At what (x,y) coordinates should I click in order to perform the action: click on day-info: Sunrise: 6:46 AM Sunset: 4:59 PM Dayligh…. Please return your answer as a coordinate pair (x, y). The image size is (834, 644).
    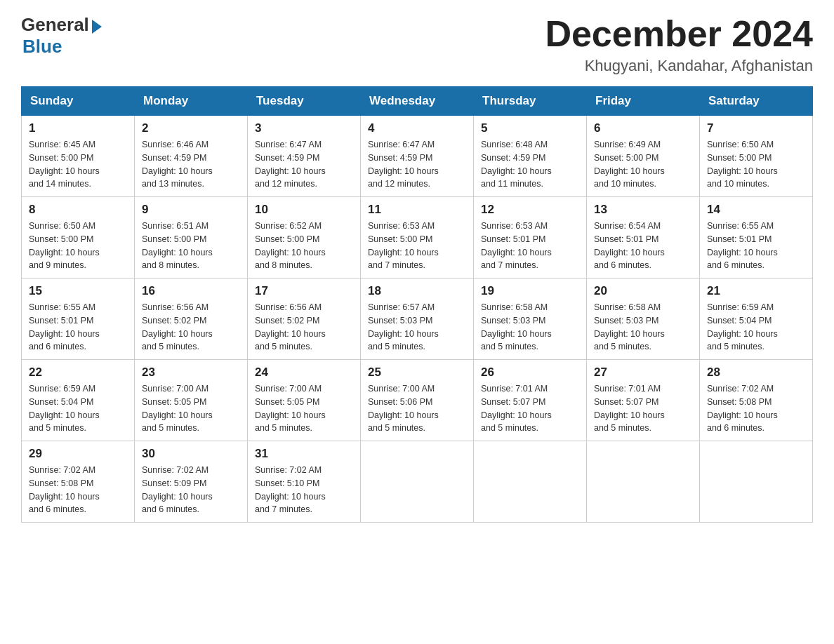
    Looking at the image, I should click on (191, 164).